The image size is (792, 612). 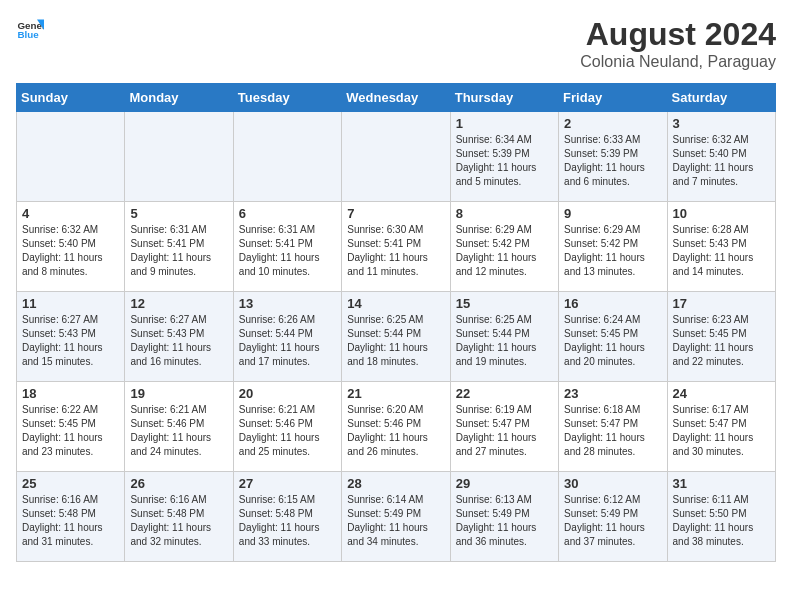 I want to click on day-number: 3, so click(x=722, y=124).